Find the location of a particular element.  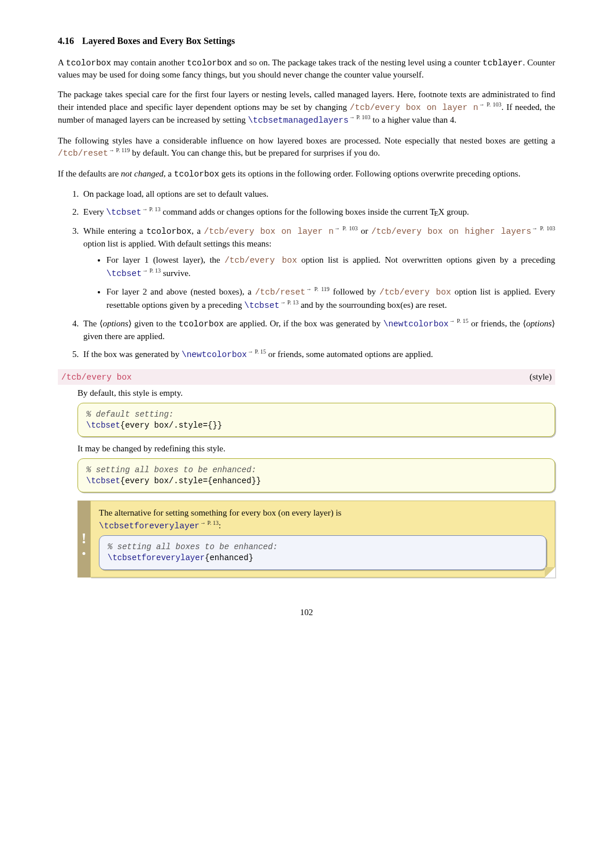

code-cmd: \tcbsetforeverylayer is located at coordinates (156, 558).